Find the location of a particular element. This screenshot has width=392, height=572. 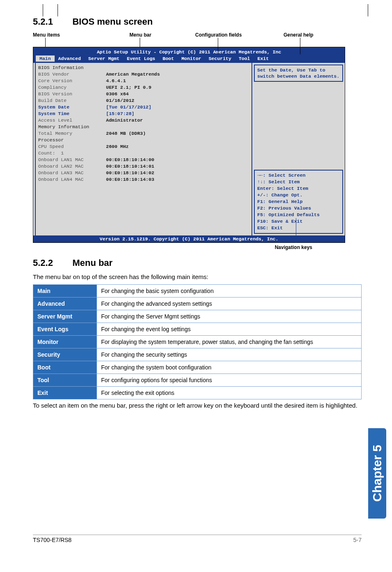

section-title: BIOS menu screen is located at coordinates (113, 21).